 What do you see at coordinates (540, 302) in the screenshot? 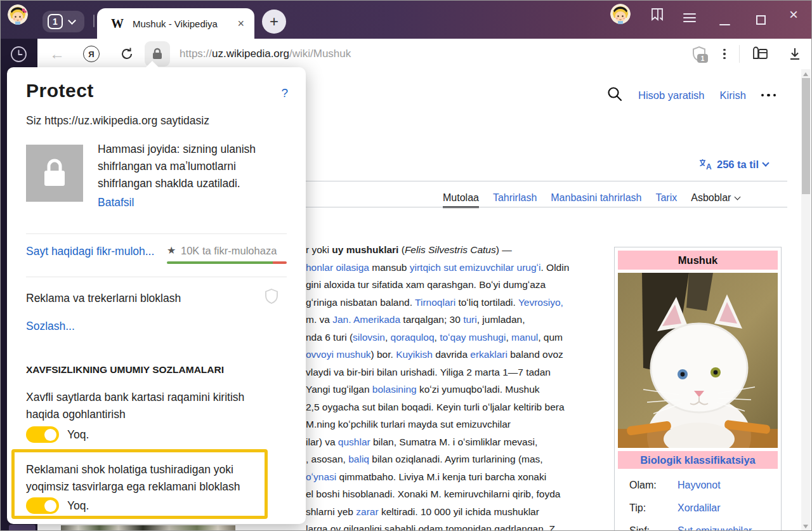
I see `article-link: Yevrosiyo,` at bounding box center [540, 302].